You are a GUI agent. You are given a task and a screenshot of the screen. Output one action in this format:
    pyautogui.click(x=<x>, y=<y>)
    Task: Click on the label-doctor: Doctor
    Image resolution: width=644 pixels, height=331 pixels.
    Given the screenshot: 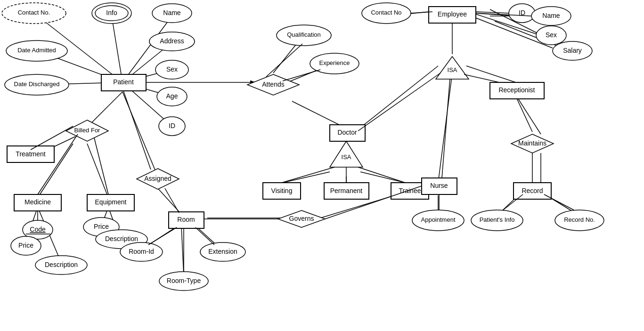 What is the action you would take?
    pyautogui.click(x=347, y=132)
    